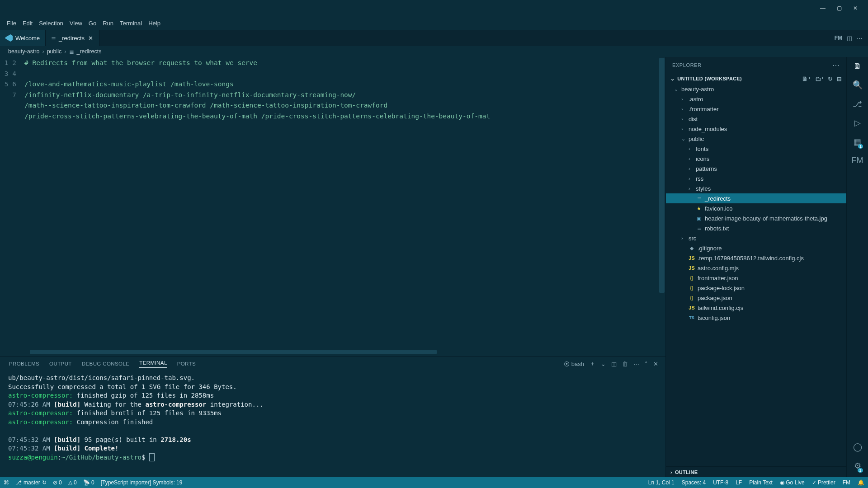 This screenshot has width=868, height=488. I want to click on editor-scrollbar-horizontal, so click(233, 352).